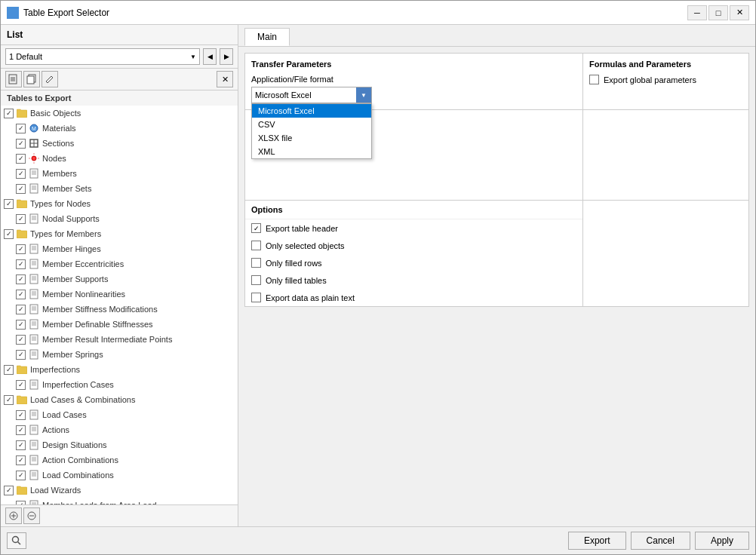  I want to click on tree-checkbox-member-sets, so click(21, 189).